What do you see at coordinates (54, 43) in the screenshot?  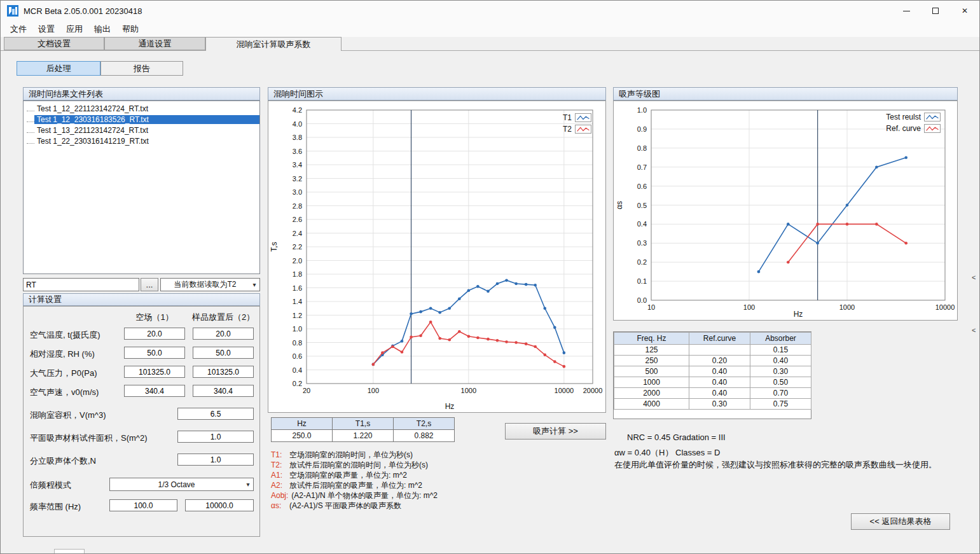 I see `tab-document-settings: 文档设置` at bounding box center [54, 43].